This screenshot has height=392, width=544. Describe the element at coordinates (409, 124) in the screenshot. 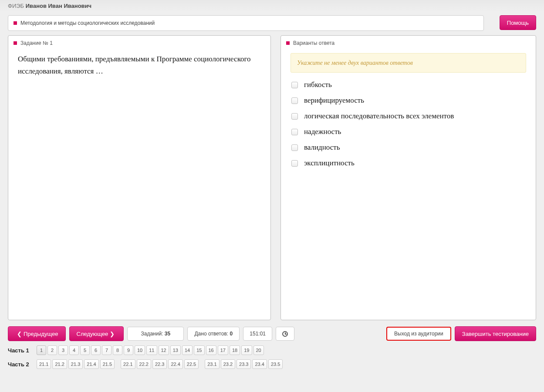

I see `answer-list: гибкость верифицируемость логическая пос…` at that location.